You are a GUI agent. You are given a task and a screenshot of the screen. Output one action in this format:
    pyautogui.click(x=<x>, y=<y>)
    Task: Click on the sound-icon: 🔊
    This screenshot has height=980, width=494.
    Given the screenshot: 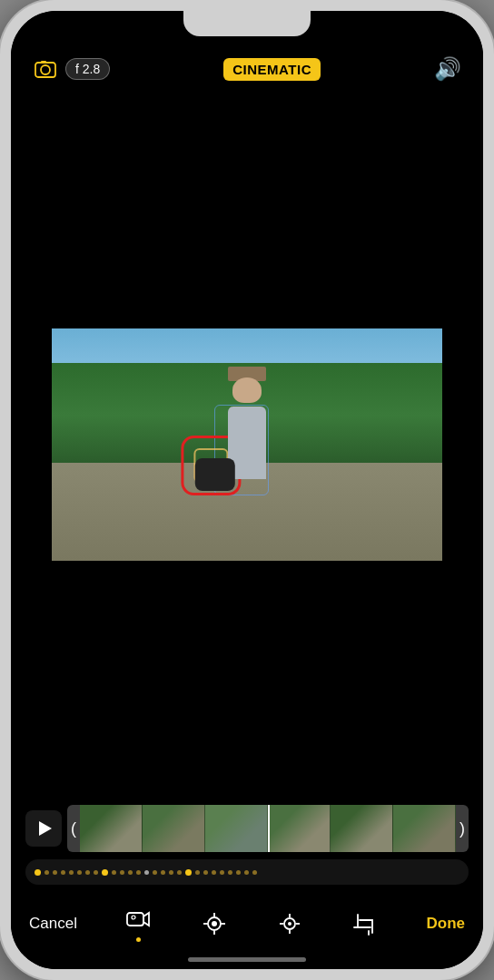 What is the action you would take?
    pyautogui.click(x=448, y=69)
    